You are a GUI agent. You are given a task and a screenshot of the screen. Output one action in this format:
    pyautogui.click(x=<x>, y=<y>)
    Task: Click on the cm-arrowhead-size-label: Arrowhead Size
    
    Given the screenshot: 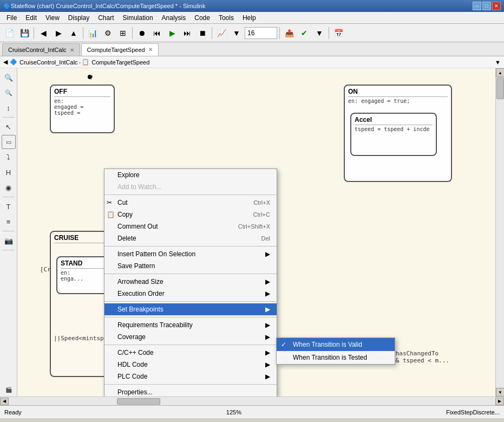 What is the action you would take?
    pyautogui.click(x=141, y=282)
    